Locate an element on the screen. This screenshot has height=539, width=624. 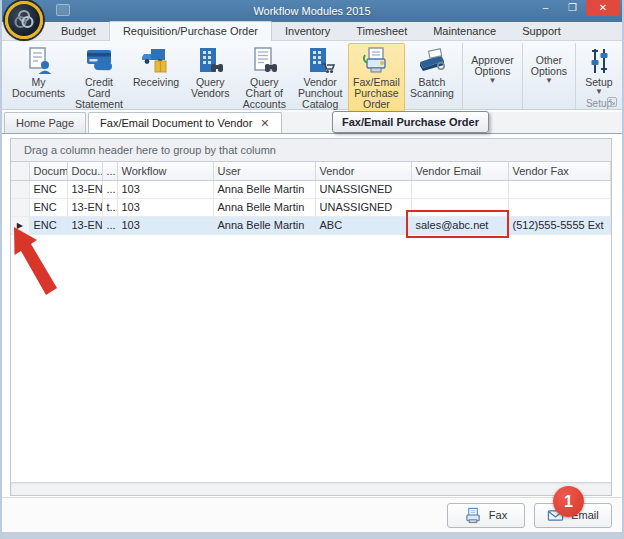
column-header-user: User is located at coordinates (264, 171).